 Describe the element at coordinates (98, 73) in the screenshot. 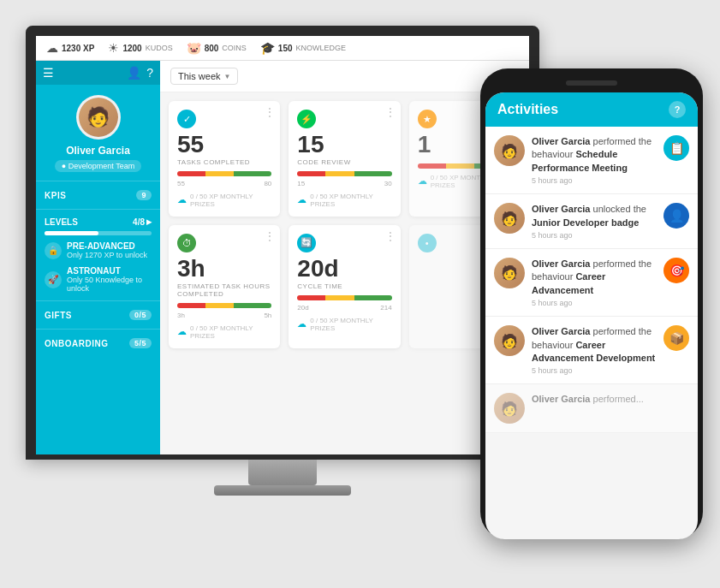

I see `sidebar-top: ☰ 👤 ?` at that location.